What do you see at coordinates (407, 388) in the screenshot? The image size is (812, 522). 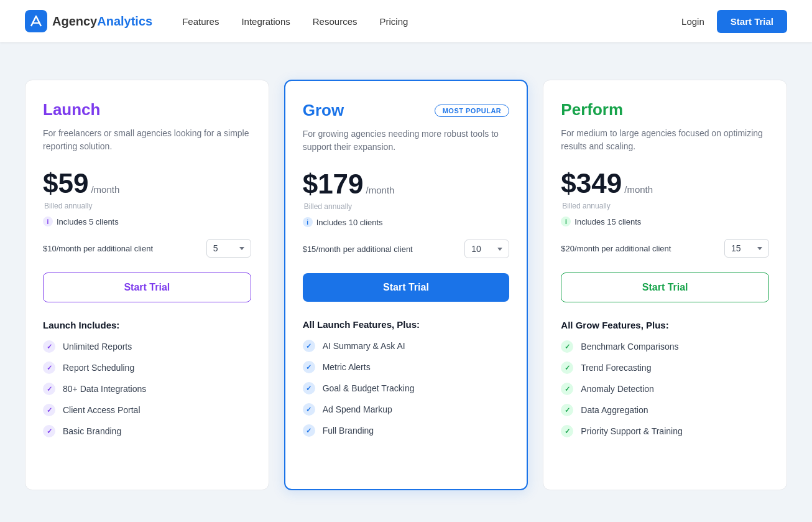 I see `grow-feature-2: ✓ Goal & Budget Tracking` at bounding box center [407, 388].